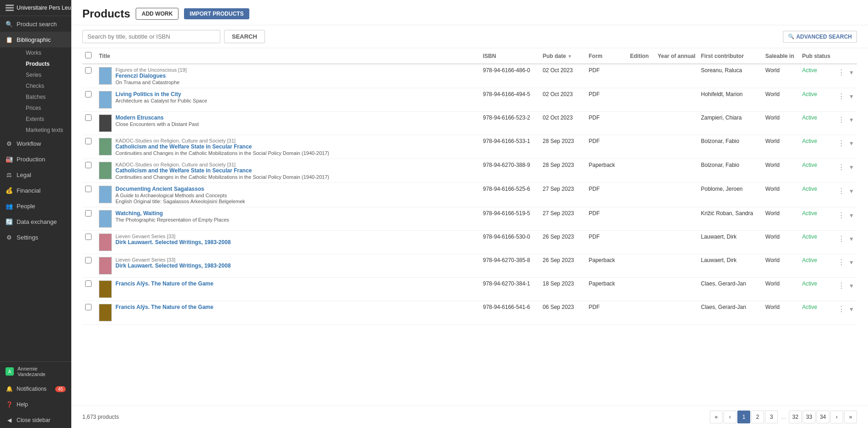 The width and height of the screenshot is (868, 428). Describe the element at coordinates (42, 53) in the screenshot. I see `sidebar-sub-item-works: Works` at that location.